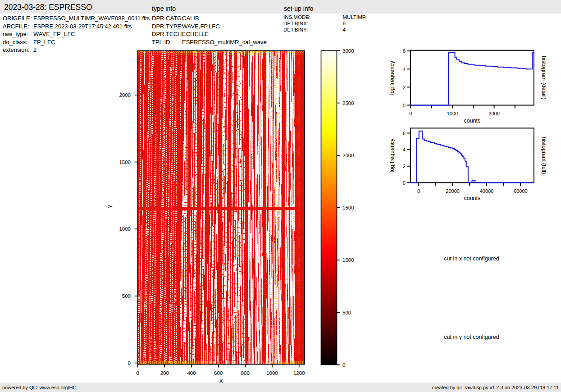  I want to click on svg-text: 20000, so click(452, 191).